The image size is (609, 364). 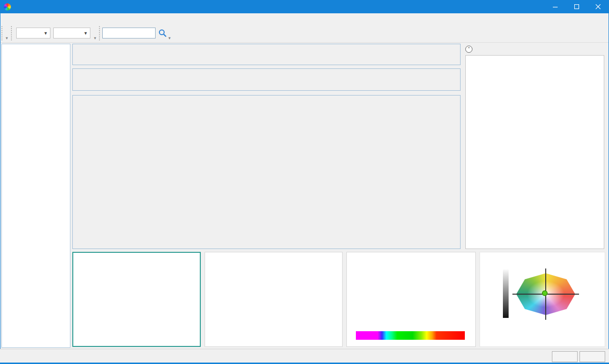 What do you see at coordinates (266, 54) in the screenshot?
I see `tolerance-table-panel` at bounding box center [266, 54].